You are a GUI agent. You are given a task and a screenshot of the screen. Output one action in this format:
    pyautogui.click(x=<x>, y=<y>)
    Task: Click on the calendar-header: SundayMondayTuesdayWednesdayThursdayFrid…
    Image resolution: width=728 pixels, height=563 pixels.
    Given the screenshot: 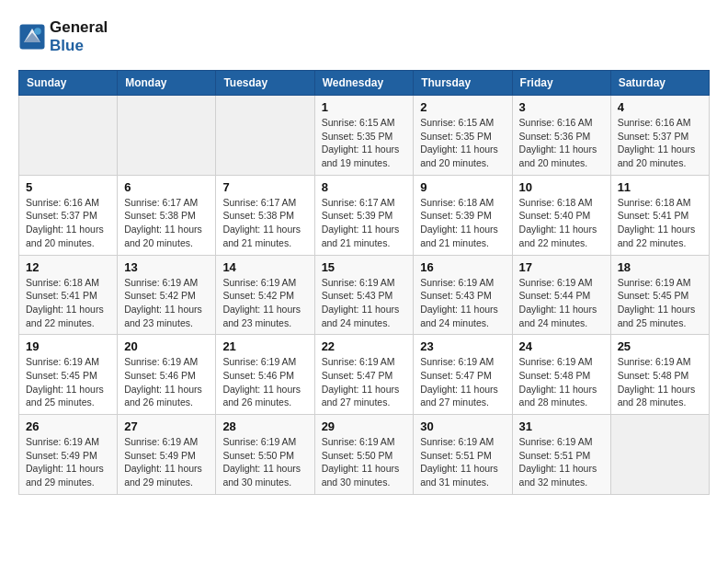 What is the action you would take?
    pyautogui.click(x=364, y=83)
    